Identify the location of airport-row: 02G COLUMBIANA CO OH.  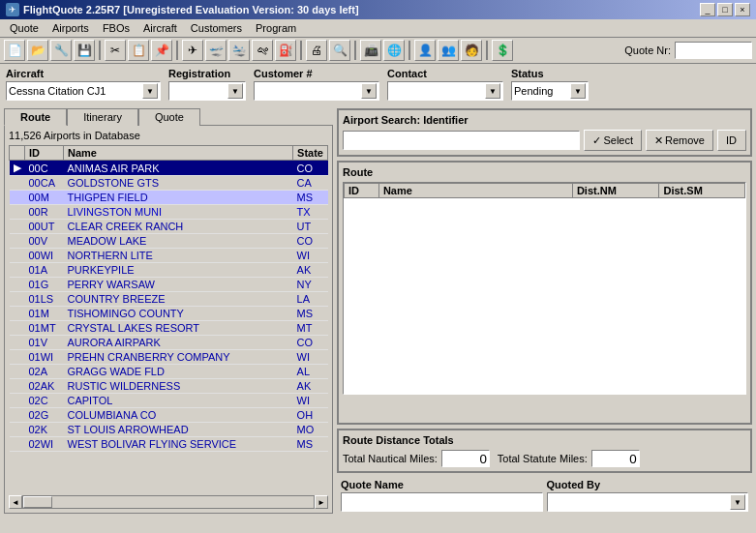
(168, 416).